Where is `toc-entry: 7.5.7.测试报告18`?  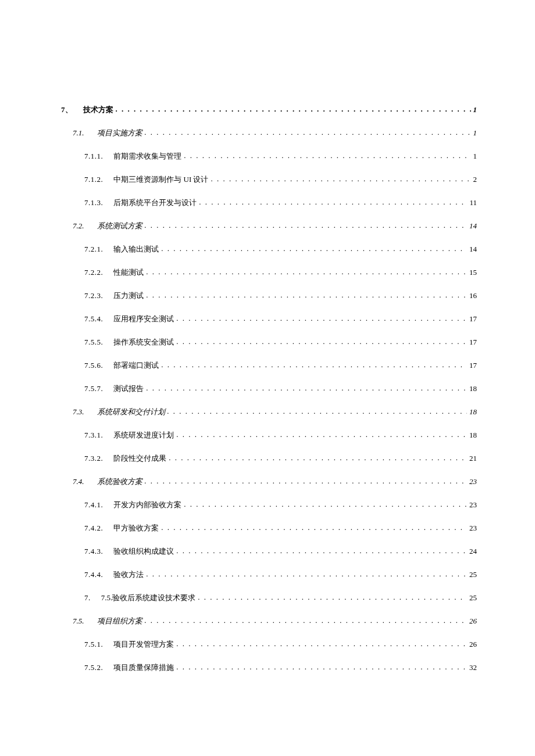
toc-entry: 7.5.7.测试报告18 is located at coordinates (280, 389).